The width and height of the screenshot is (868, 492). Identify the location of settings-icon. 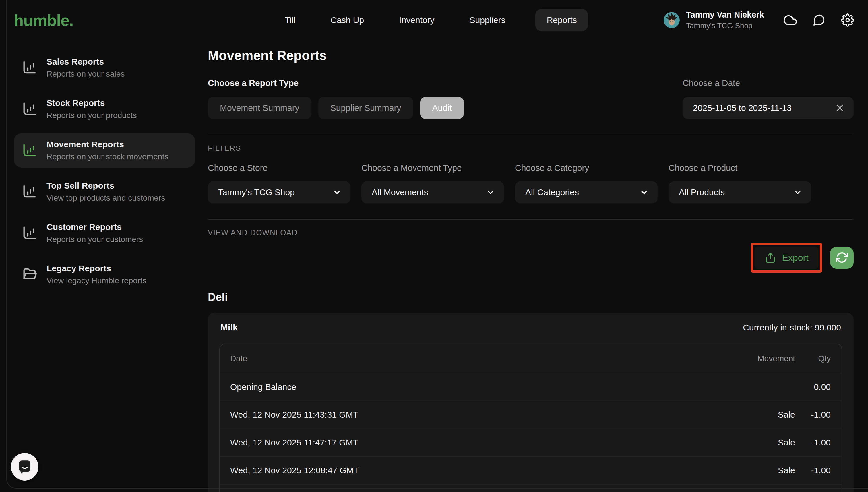
(847, 20).